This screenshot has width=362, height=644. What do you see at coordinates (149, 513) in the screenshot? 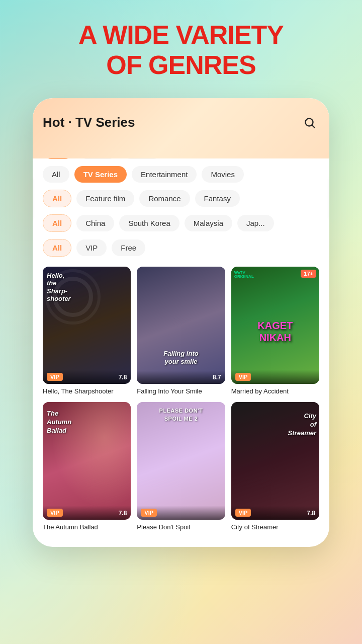
I see `vip-badge-5: VIP` at bounding box center [149, 513].